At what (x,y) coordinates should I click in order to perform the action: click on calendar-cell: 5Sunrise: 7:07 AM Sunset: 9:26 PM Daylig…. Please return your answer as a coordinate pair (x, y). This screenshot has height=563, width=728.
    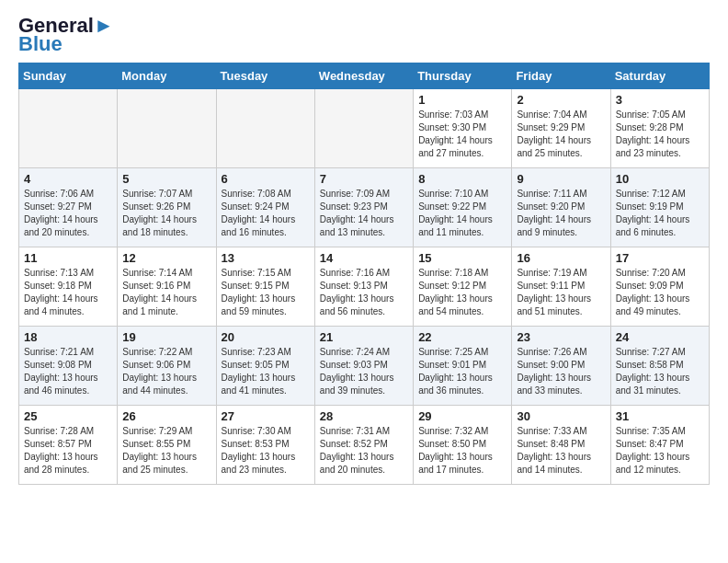
    Looking at the image, I should click on (167, 208).